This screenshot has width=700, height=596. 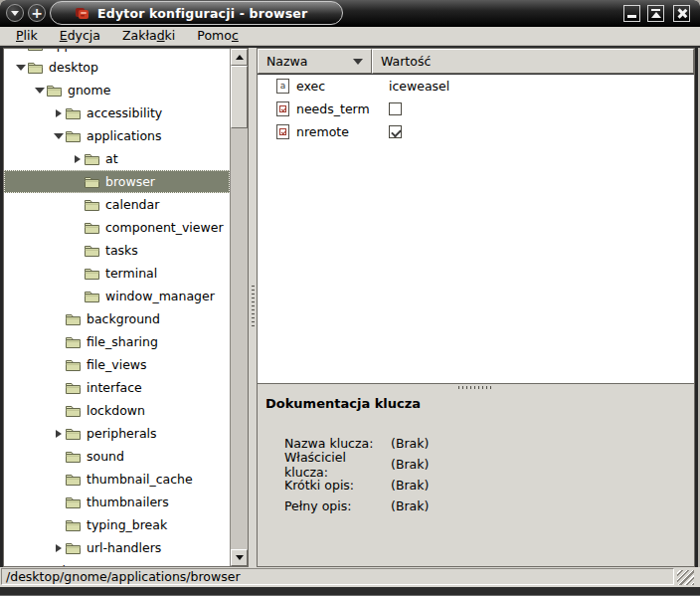 What do you see at coordinates (74, 68) in the screenshot?
I see `tree-item-label: desktop` at bounding box center [74, 68].